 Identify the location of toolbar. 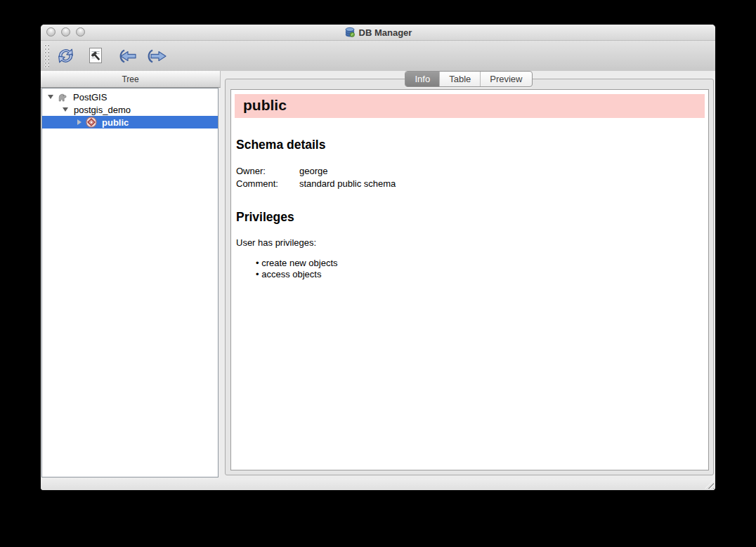
(378, 56).